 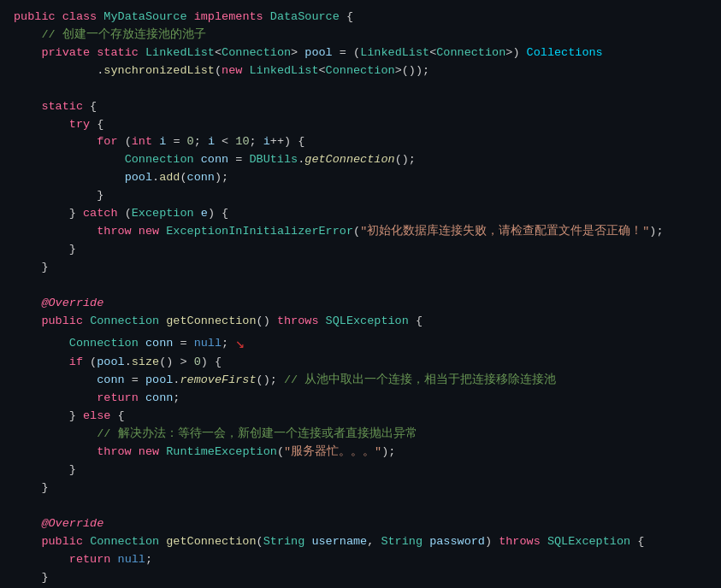 What do you see at coordinates (361, 470) in the screenshot?
I see `code-line-26: }` at bounding box center [361, 470].